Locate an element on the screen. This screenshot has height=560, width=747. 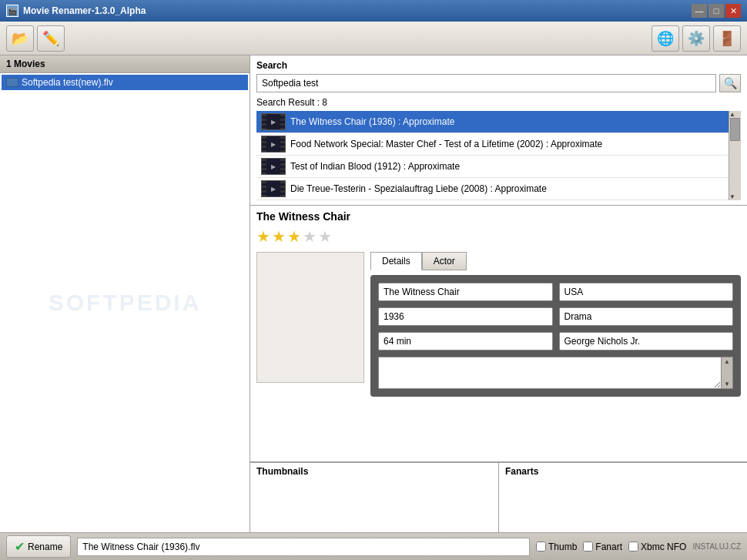
star-2: ★ is located at coordinates (279, 236).